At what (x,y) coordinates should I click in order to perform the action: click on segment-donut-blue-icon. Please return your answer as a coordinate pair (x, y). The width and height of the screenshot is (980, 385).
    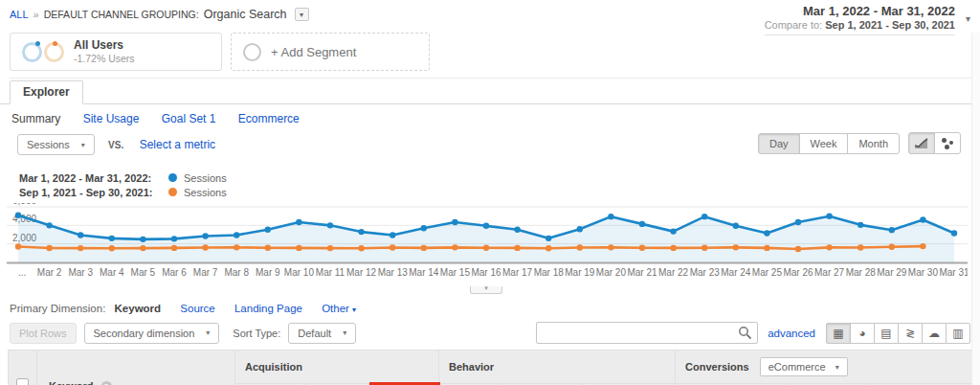
    Looking at the image, I should click on (33, 52).